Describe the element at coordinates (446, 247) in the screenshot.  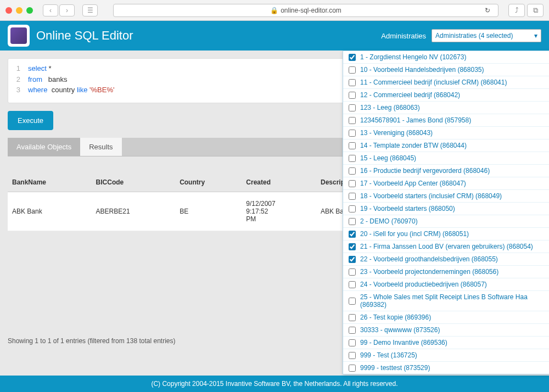
I see `dropdown-item: 21 - Firma Janssen Lood BV (ervaren gebr…` at that location.